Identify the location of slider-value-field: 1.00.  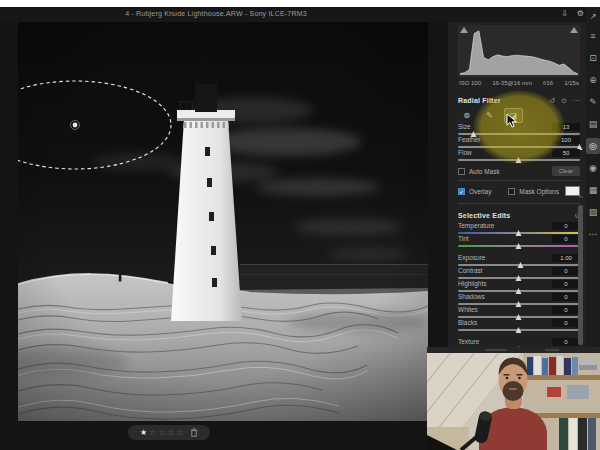
(566, 258).